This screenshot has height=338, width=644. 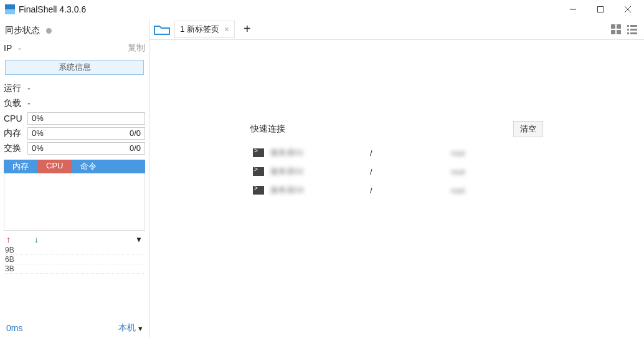 I want to click on upload-icon: ↑, so click(x=9, y=239).